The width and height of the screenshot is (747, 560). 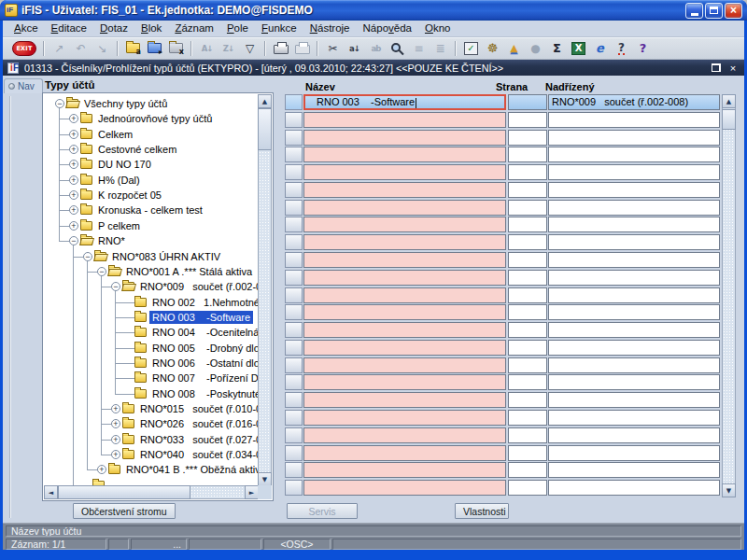 What do you see at coordinates (303, 49) in the screenshot?
I see `print-preview-icon` at bounding box center [303, 49].